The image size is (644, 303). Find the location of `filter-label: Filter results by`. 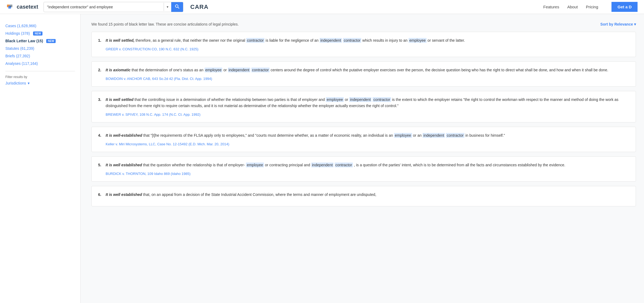

filter-label: Filter results by is located at coordinates (40, 77).